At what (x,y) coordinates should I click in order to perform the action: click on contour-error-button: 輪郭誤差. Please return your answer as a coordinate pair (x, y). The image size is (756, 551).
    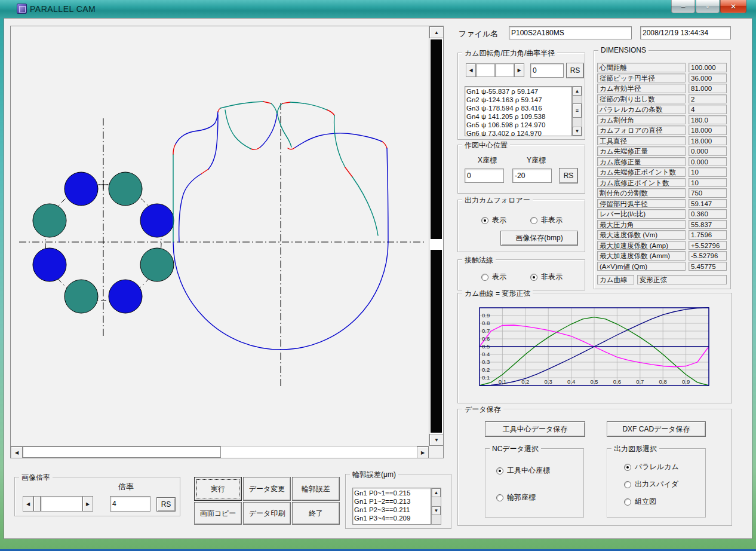
    Looking at the image, I should click on (316, 489).